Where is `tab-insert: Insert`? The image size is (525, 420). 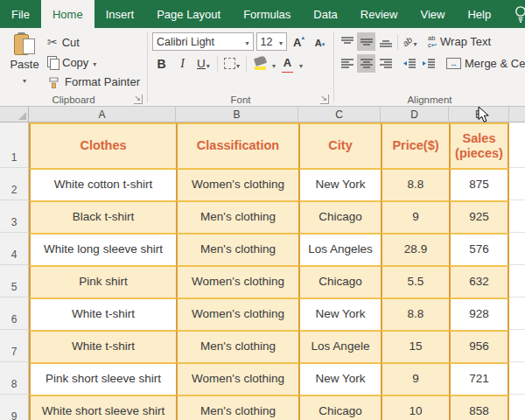 tab-insert: Insert is located at coordinates (121, 14).